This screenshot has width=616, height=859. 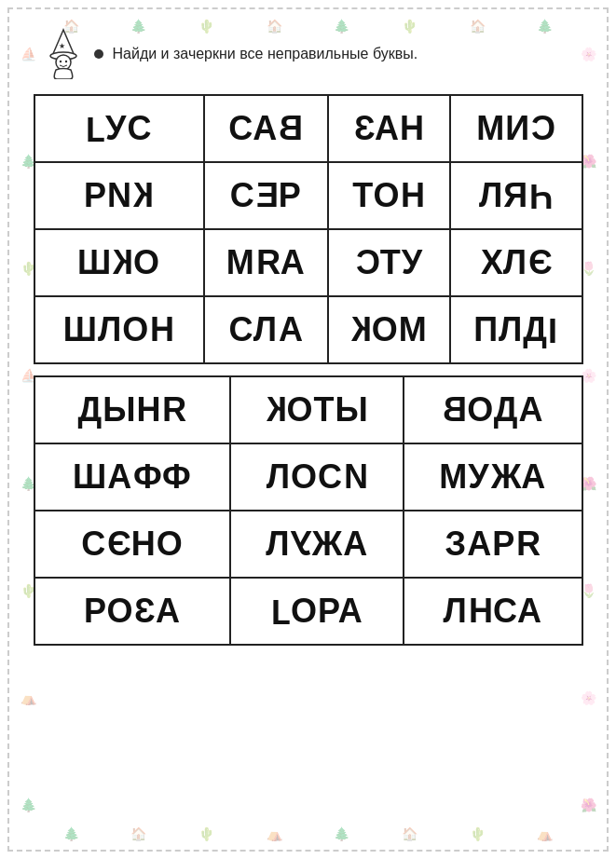 I want to click on mirrored-char: Ж, so click(x=506, y=477).